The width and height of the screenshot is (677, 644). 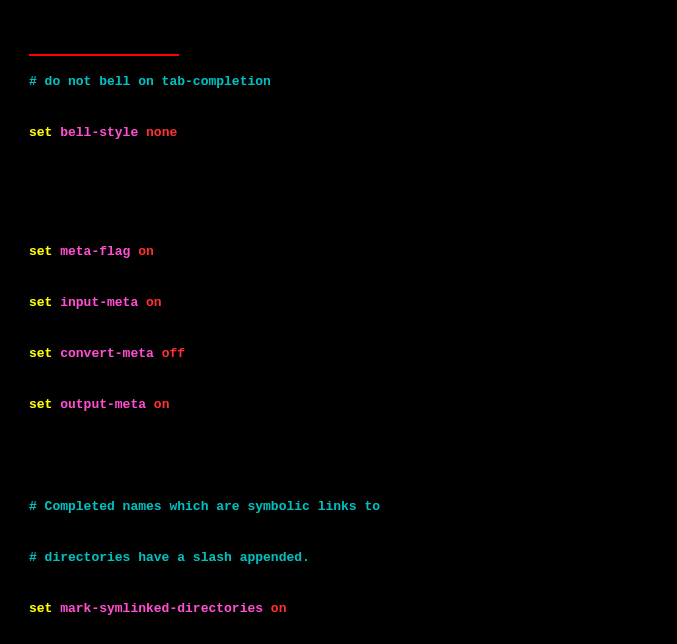 What do you see at coordinates (150, 82) in the screenshot?
I see `comment: # do not bell on tab-completion` at bounding box center [150, 82].